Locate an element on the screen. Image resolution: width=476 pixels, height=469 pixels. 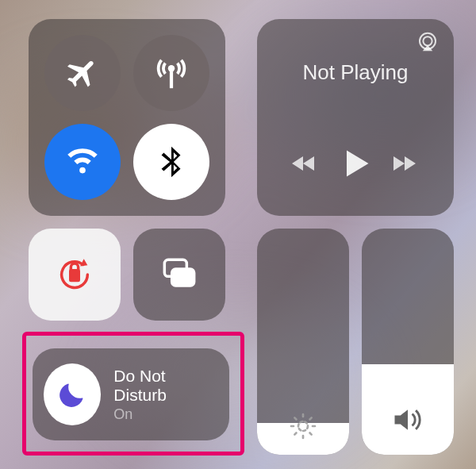
screen-mirroring-icon is located at coordinates (179, 275).